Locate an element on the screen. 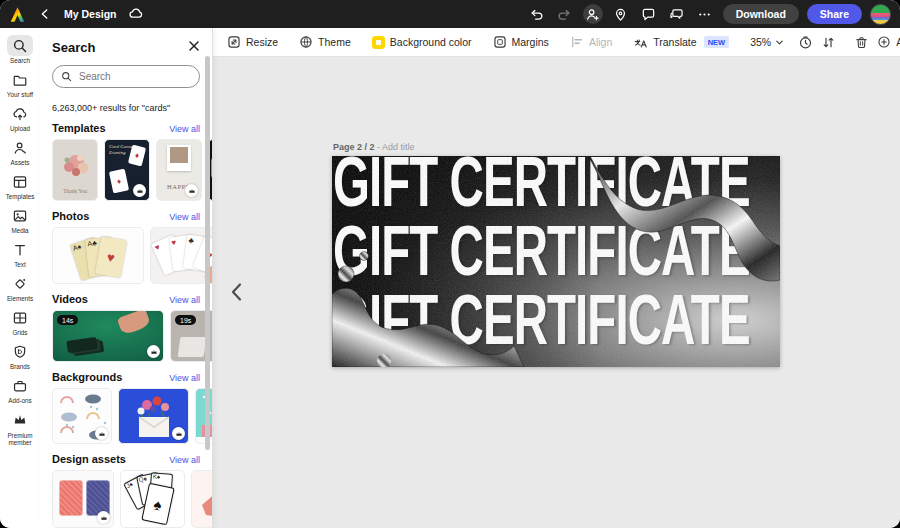  rail-item-upload: Upload is located at coordinates (20, 118).